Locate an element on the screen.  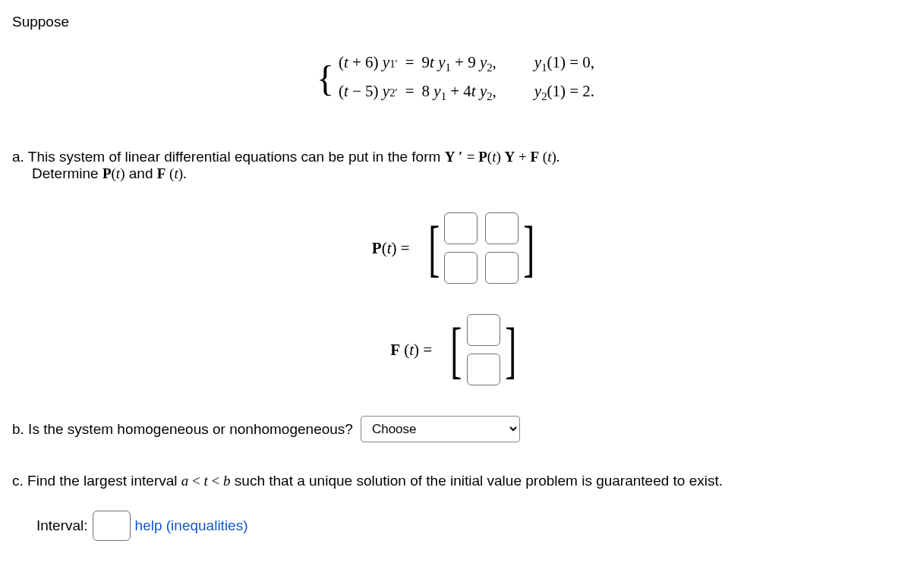
p-2-2-input is located at coordinates (502, 268).